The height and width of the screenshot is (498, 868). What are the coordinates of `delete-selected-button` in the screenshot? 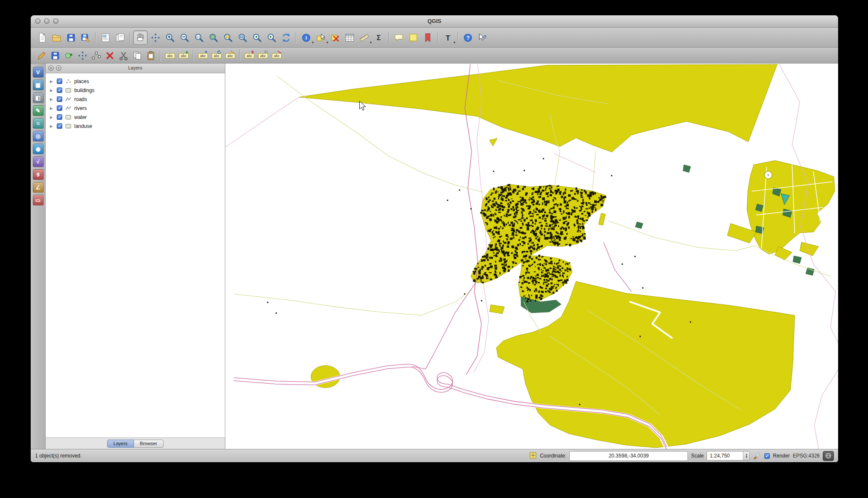 It's located at (110, 55).